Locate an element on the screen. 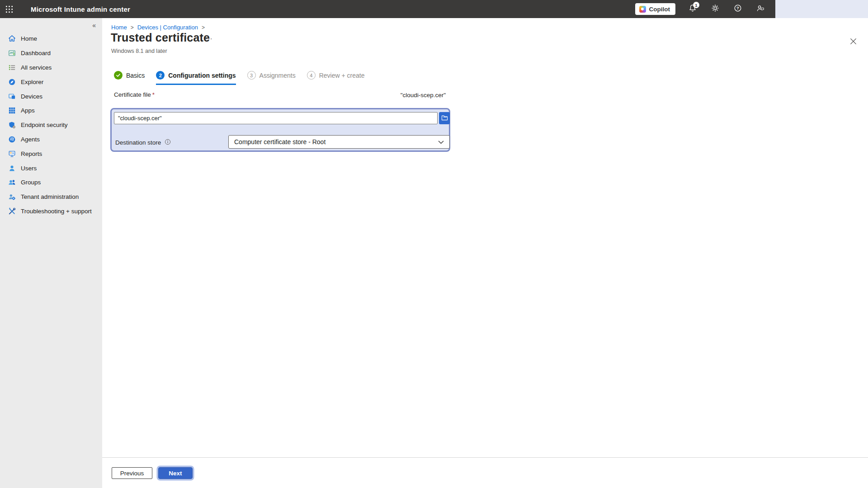 The image size is (868, 488). home-icon is located at coordinates (12, 39).